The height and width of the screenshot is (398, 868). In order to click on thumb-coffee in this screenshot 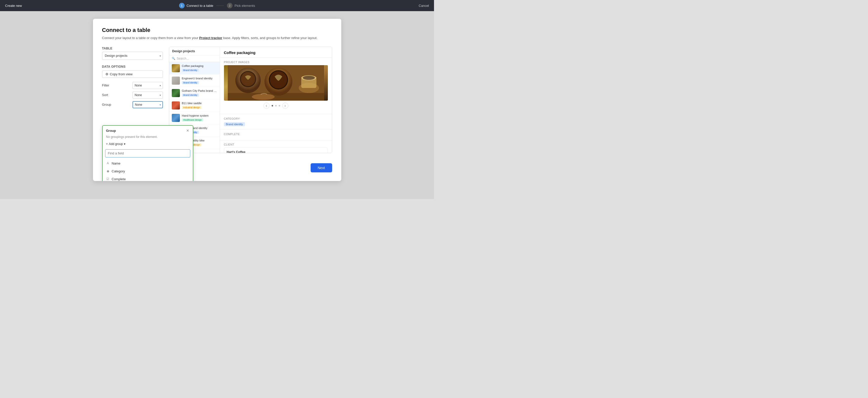, I will do `click(176, 68)`.